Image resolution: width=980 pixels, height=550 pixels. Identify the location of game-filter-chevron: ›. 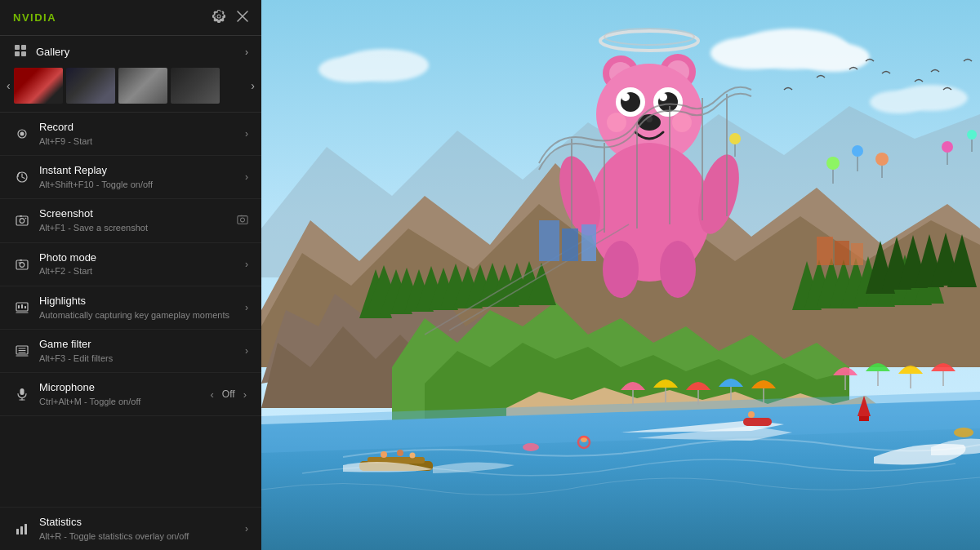
(247, 351).